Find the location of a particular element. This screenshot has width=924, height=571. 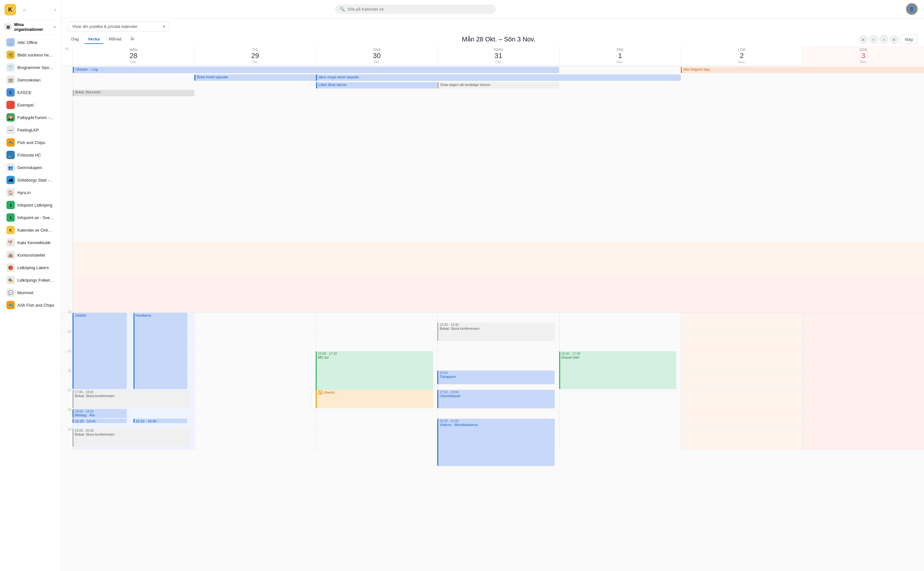

sidebar-item-infopoint-se: ℹ Infopoint.se - Sveriges bäs is located at coordinates (30, 218).